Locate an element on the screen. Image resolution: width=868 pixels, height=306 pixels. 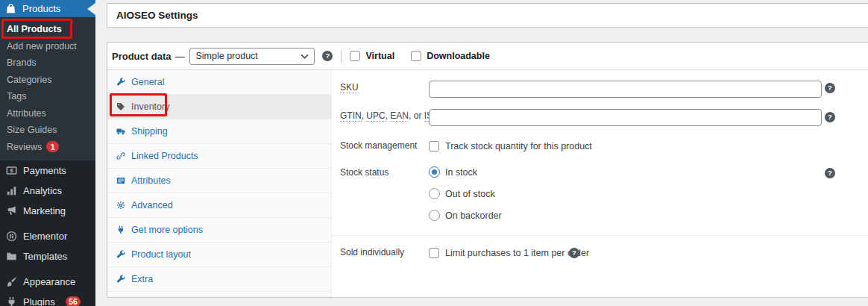
paintbrush-icon is located at coordinates (12, 282).